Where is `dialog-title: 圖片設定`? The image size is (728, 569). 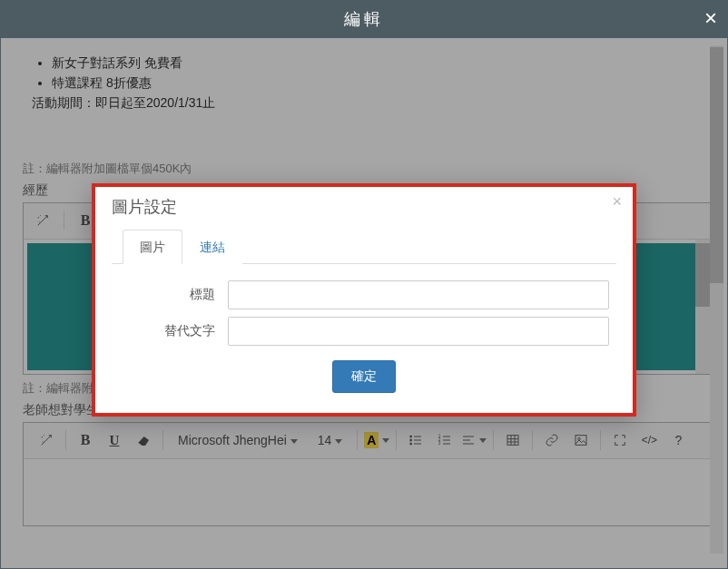
dialog-title: 圖片設定 is located at coordinates (364, 207).